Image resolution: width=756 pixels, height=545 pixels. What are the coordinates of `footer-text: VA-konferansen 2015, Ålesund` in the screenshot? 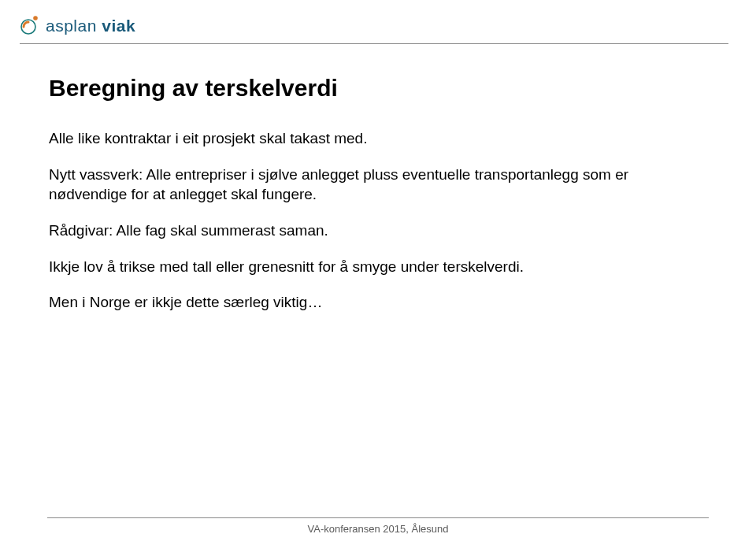 It's located at (378, 529).